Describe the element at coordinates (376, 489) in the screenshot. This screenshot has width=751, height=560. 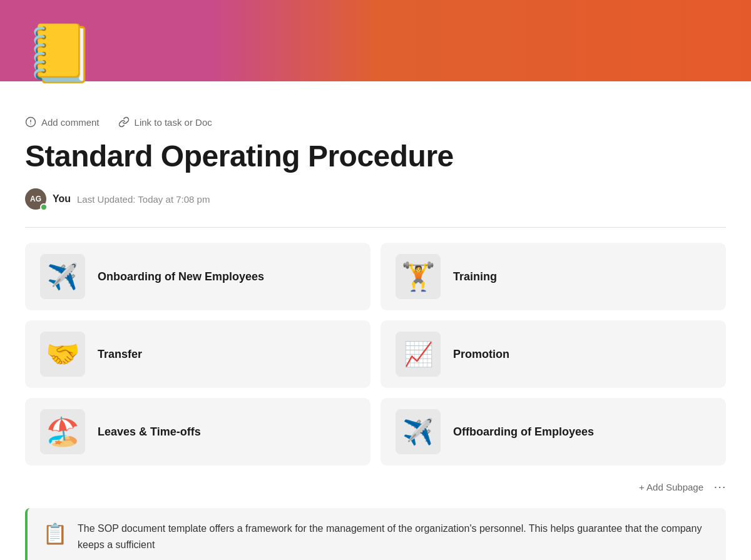
I see `add-subpage-row: + Add Subpage ⋯` at that location.